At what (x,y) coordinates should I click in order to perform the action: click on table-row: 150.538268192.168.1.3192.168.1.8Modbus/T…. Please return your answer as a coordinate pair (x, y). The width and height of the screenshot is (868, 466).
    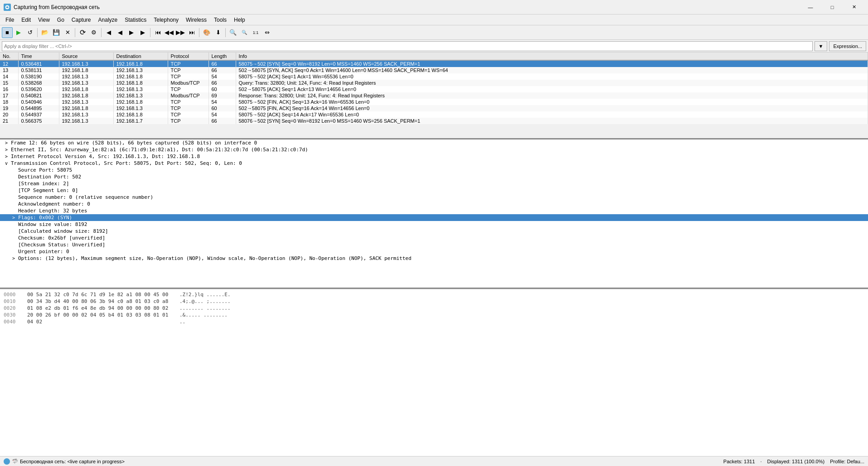
    Looking at the image, I should click on (434, 83).